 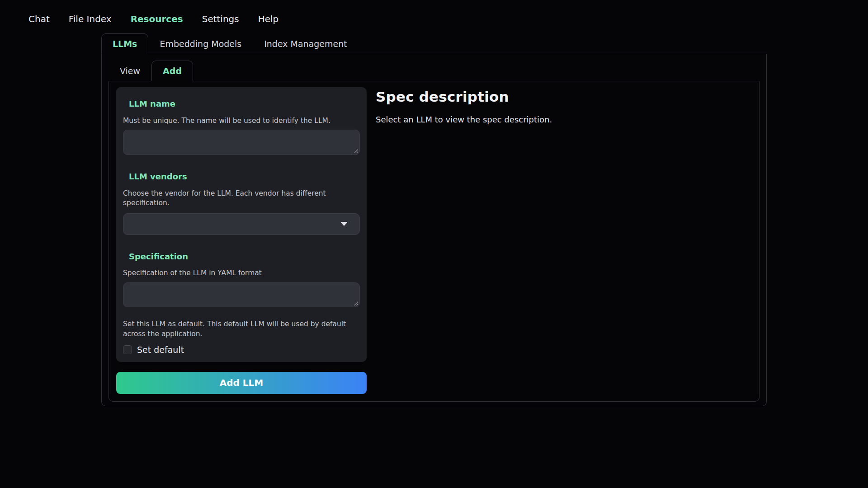 I want to click on tab-llms: LLMs, so click(x=125, y=44).